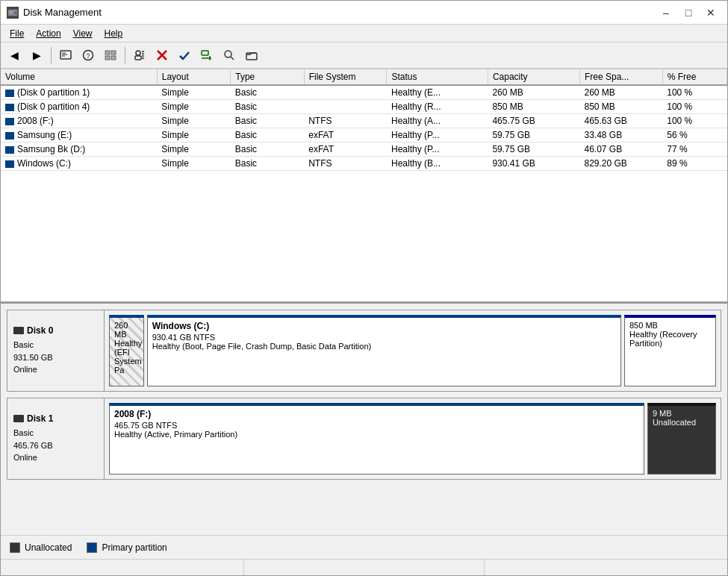 The height and width of the screenshot is (576, 728). What do you see at coordinates (694, 107) in the screenshot?
I see `cell-percentfree: 100 %` at bounding box center [694, 107].